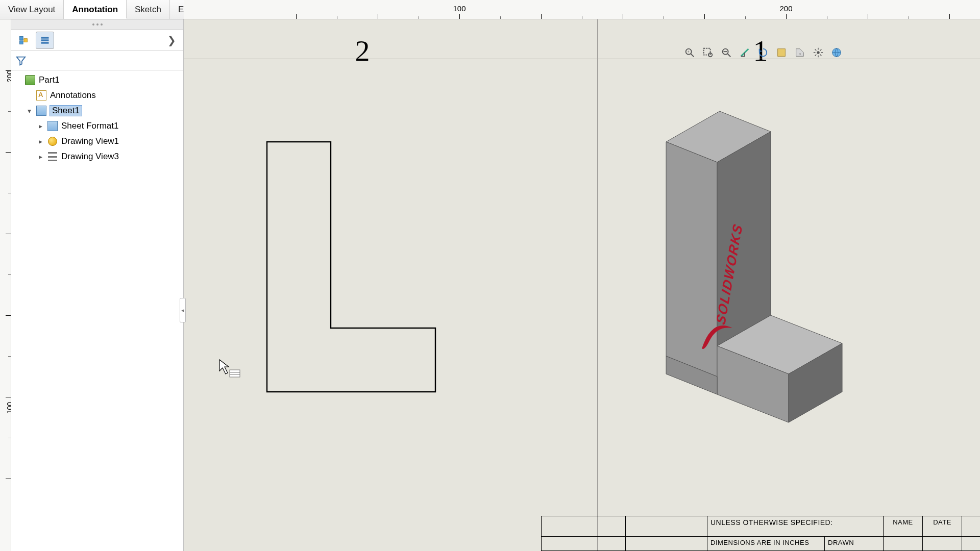  I want to click on tree-item-sheet-format1: ▸ Sheet Format1, so click(97, 126).